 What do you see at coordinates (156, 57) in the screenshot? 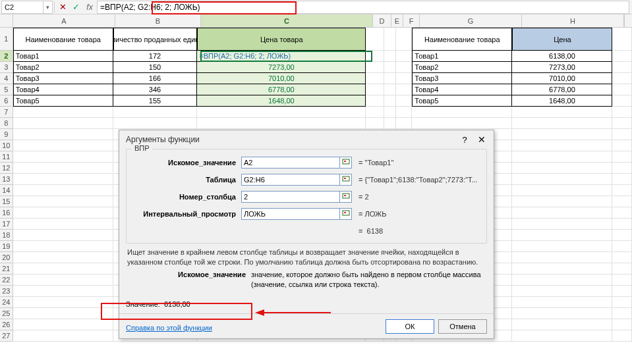
I see `cell-B2: 172` at bounding box center [156, 57].